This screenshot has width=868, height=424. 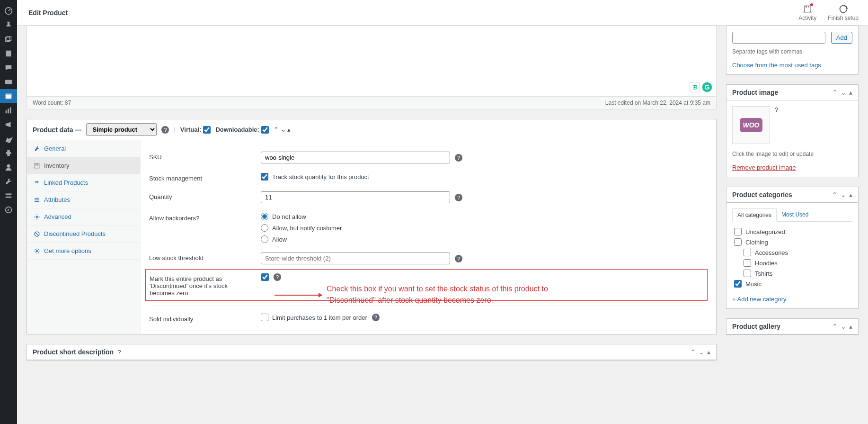 What do you see at coordinates (83, 149) in the screenshot?
I see `tab-general: General` at bounding box center [83, 149].